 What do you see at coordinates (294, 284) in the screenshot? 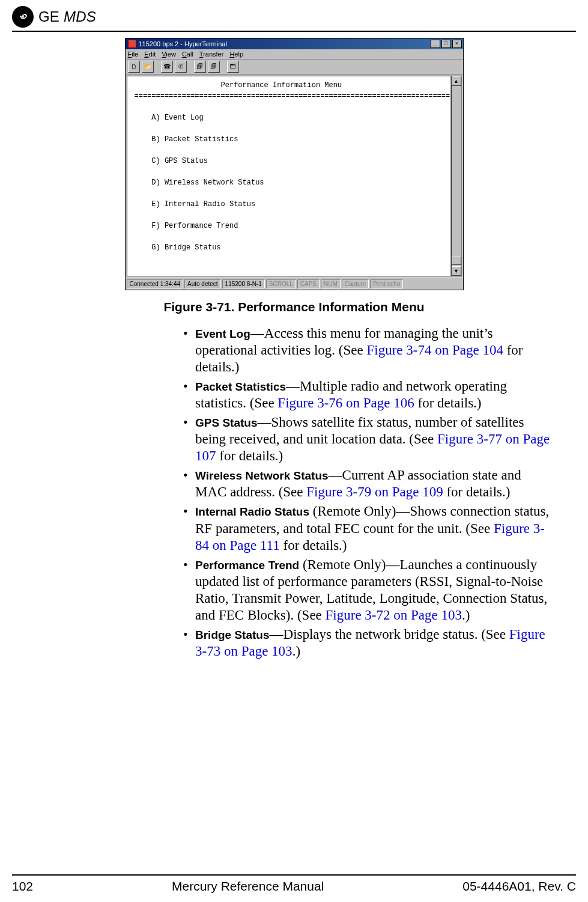
I see `statusbar: Connected 1:34:44 Auto detect 115200 8-N…` at bounding box center [294, 284].